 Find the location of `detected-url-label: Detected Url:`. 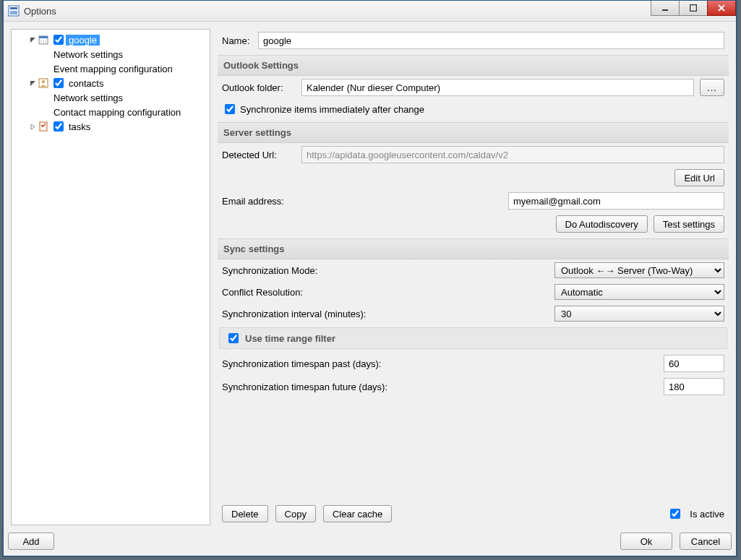

detected-url-label: Detected Url: is located at coordinates (262, 155).